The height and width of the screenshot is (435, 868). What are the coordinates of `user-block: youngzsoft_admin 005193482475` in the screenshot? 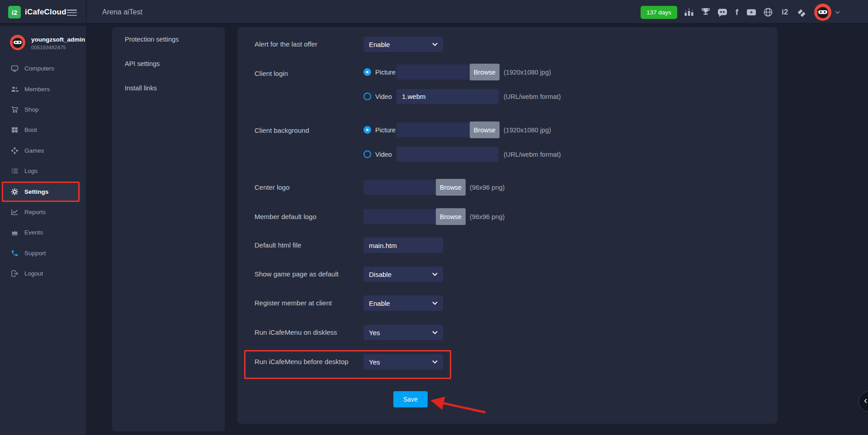 It's located at (43, 42).